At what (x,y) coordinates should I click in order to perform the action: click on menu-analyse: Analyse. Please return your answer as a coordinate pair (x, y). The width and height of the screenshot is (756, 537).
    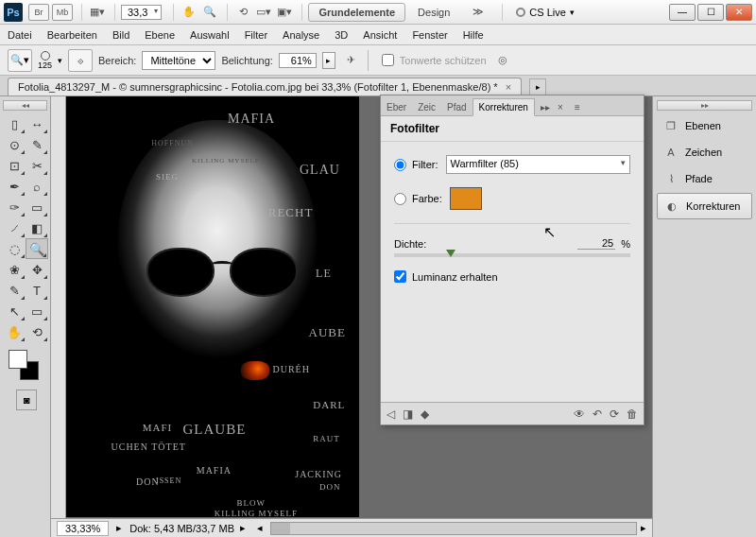
    Looking at the image, I should click on (301, 35).